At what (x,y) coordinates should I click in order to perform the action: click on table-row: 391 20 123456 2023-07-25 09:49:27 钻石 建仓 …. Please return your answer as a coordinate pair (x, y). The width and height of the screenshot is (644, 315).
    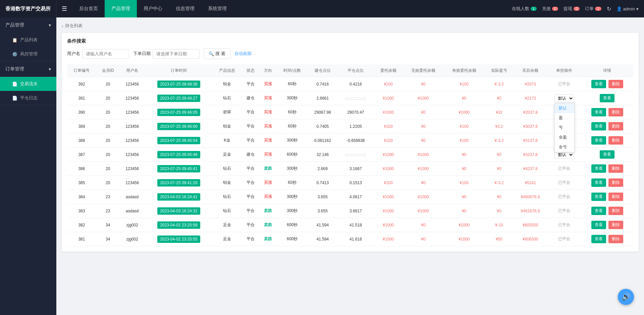
    Looking at the image, I should click on (350, 98).